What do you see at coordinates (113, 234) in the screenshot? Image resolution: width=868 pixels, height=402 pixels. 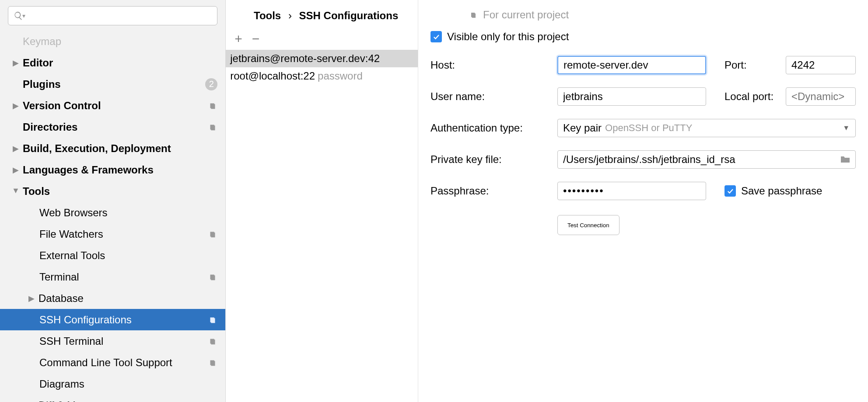 I see `sidebar-item-file-watchers: File Watchers` at bounding box center [113, 234].